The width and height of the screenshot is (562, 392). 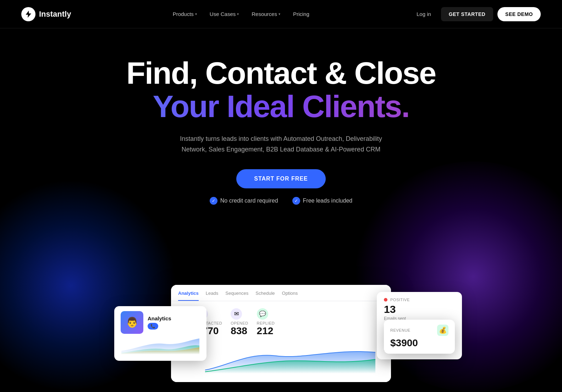 I want to click on person-avatar-image: 👨, so click(x=132, y=322).